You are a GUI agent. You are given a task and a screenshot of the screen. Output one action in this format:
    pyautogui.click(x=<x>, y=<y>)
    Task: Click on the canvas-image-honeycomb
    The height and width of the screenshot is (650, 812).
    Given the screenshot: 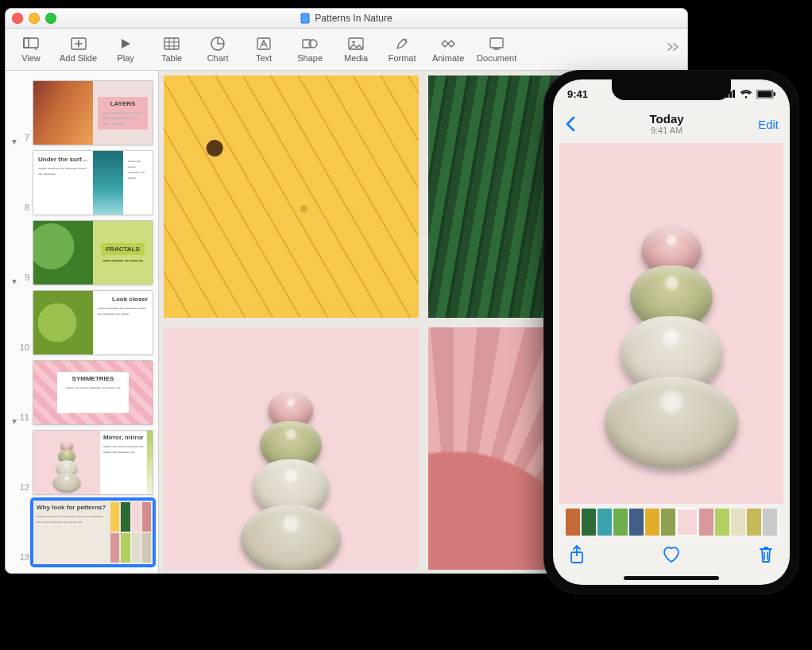 What is the action you would take?
    pyautogui.click(x=291, y=197)
    